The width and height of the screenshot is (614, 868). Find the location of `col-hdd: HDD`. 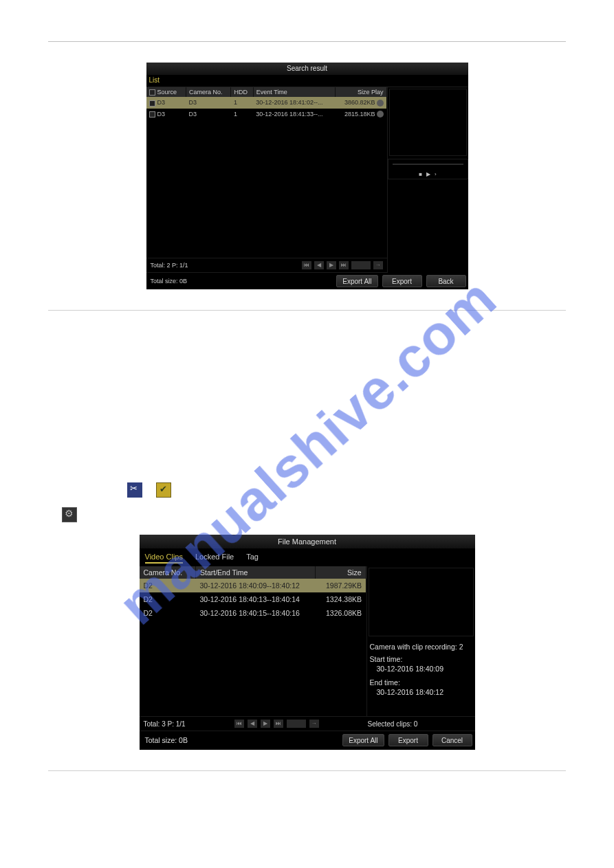

col-hdd: HDD is located at coordinates (242, 92).